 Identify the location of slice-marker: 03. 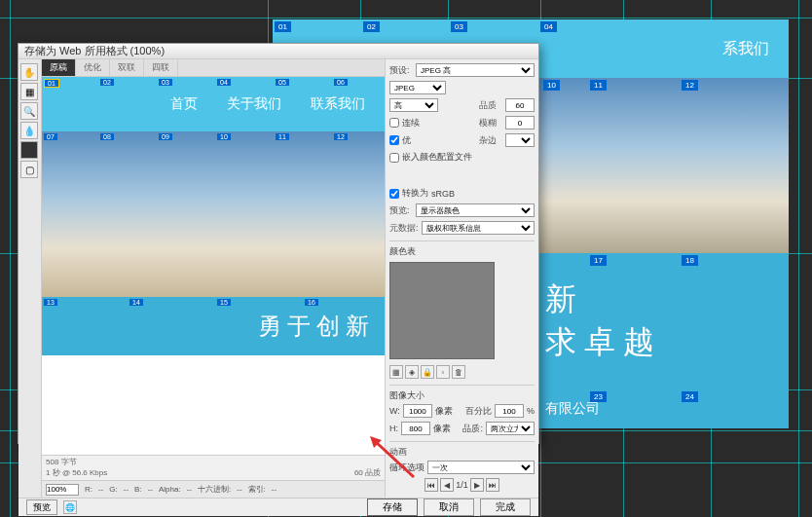
(460, 27).